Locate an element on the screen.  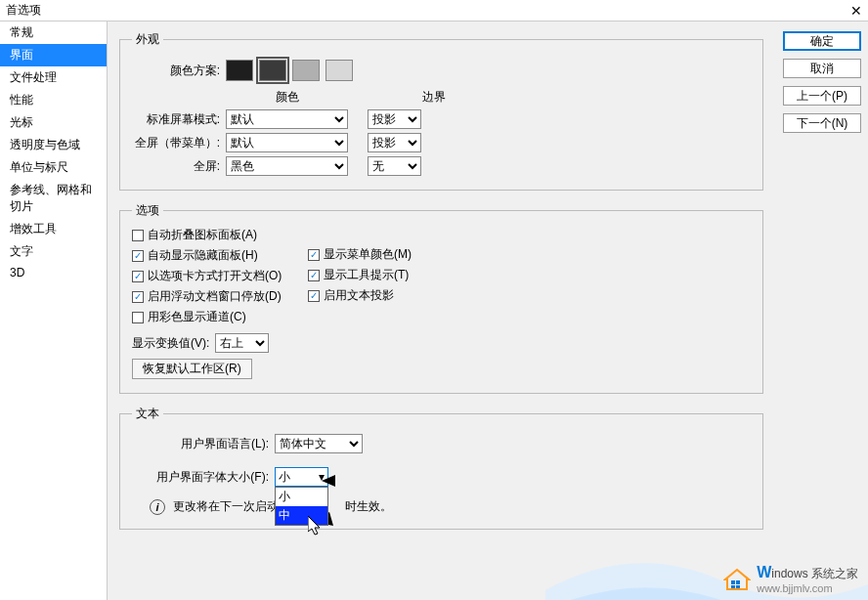
right-buttons: 确定 取消 上一个(P) 下一个(N) is located at coordinates (821, 311).